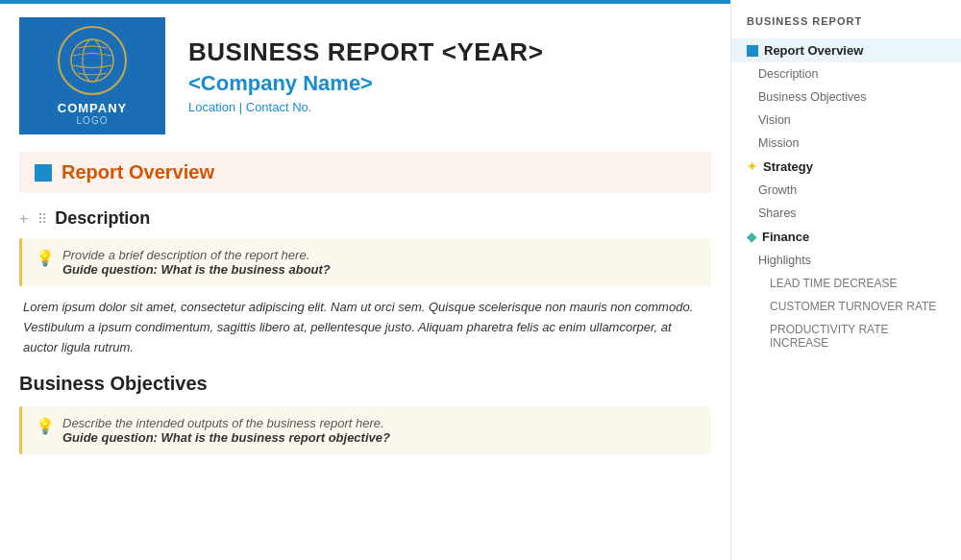  Describe the element at coordinates (846, 120) in the screenshot. I see `sidebar-item-vision: Vision` at that location.